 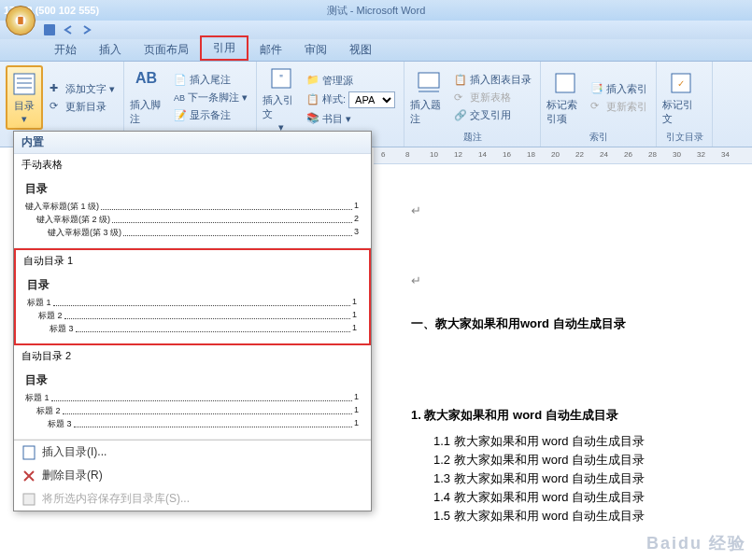 What do you see at coordinates (685, 105) in the screenshot?
I see `group-authority: ✓ 标记引文 引文目录` at bounding box center [685, 105].